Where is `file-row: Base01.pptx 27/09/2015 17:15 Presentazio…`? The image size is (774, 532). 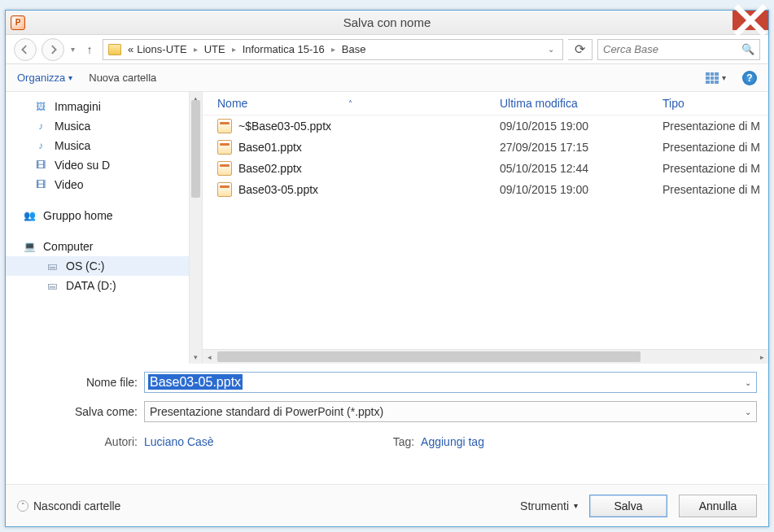 file-row: Base01.pptx 27/09/2015 17:15 Presentazio… is located at coordinates (485, 147).